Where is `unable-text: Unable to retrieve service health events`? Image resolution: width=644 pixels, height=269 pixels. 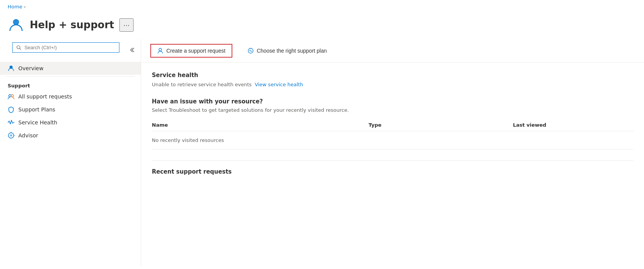 unable-text: Unable to retrieve service health events is located at coordinates (202, 85).